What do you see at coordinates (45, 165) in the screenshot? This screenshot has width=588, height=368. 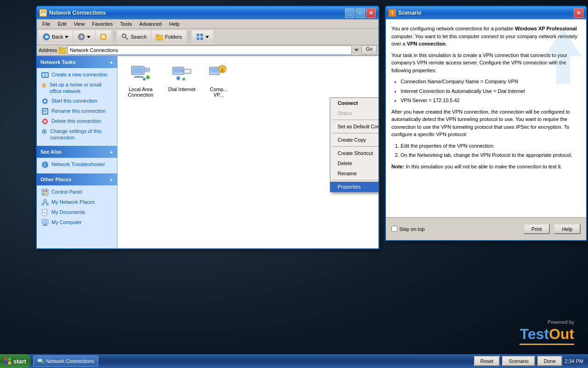 I see `svg-text: i` at bounding box center [45, 165].